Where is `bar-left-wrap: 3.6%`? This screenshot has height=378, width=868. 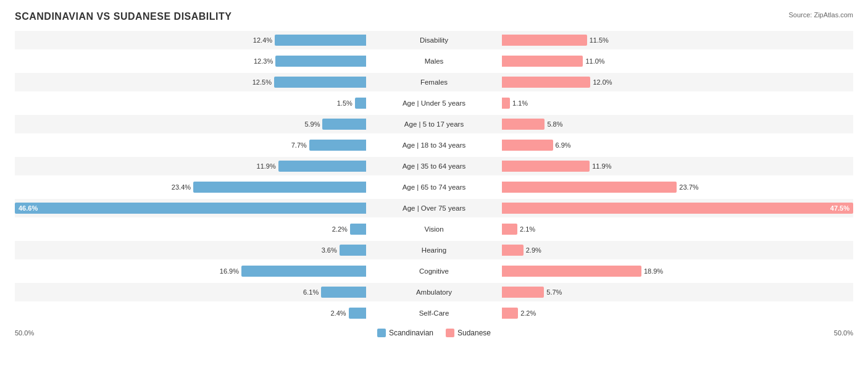
bar-left-wrap: 3.6% is located at coordinates (190, 250).